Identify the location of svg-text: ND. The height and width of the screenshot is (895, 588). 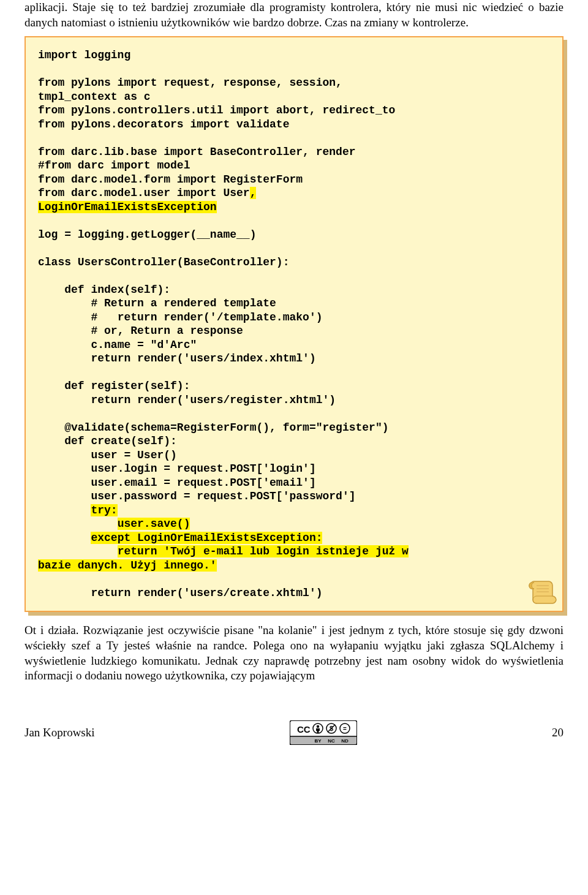
(345, 741).